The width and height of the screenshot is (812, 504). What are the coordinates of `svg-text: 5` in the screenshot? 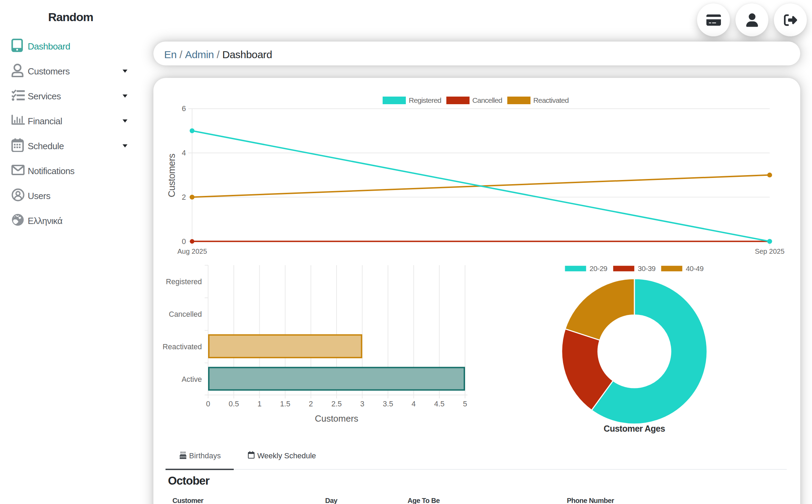 It's located at (465, 404).